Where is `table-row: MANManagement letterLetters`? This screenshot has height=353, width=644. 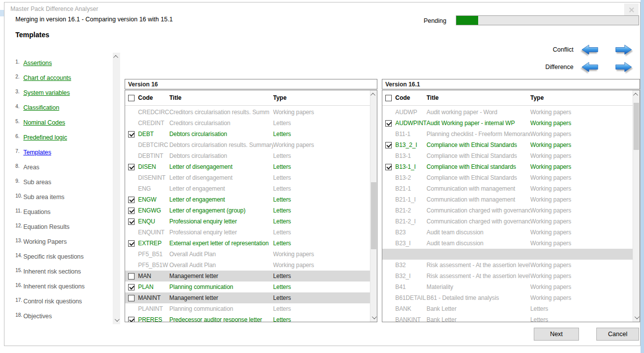 table-row: MANManagement letterLetters is located at coordinates (247, 276).